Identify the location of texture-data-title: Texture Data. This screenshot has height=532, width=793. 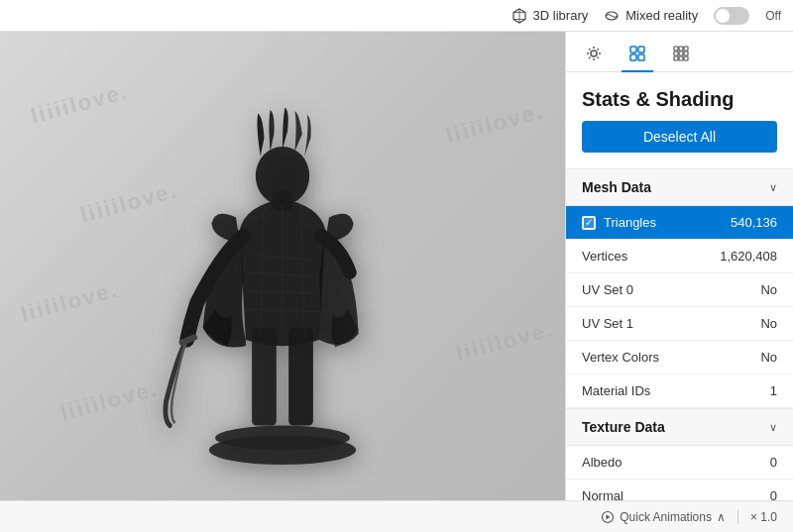
(623, 427).